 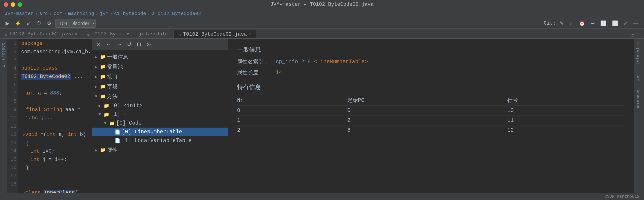 I want to click on maximize-button, so click(x=20, y=4).